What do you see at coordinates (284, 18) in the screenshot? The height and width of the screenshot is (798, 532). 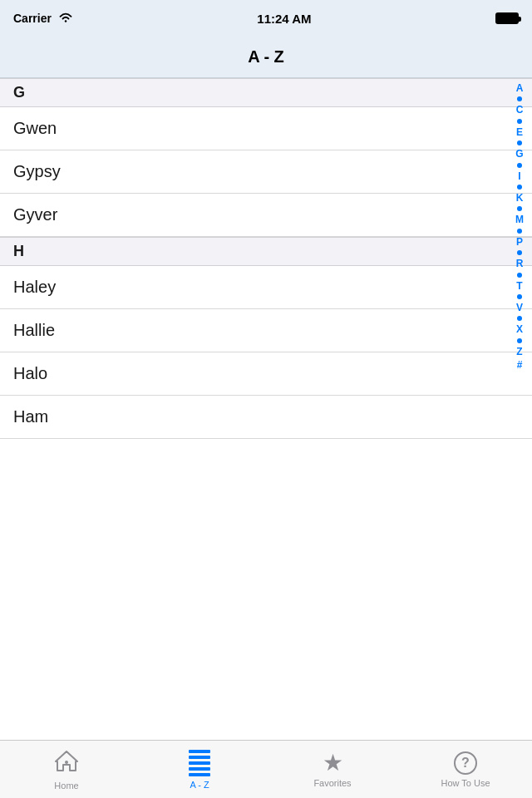 I see `status-time: 11:24 AM` at bounding box center [284, 18].